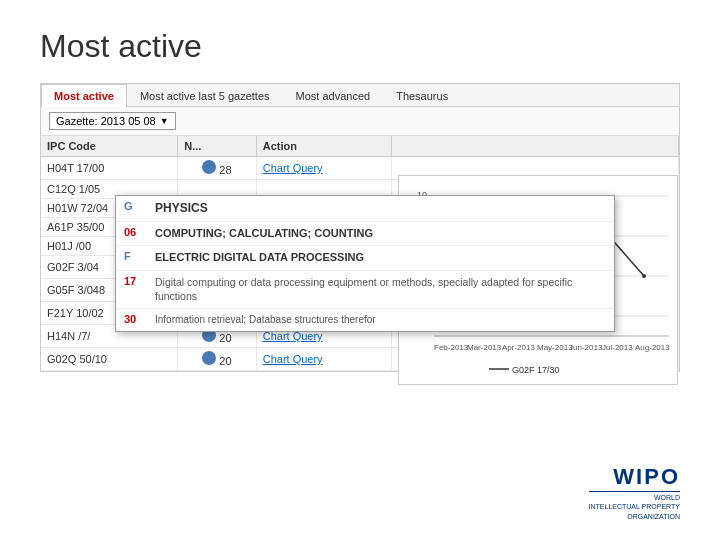 This screenshot has height=540, width=720. I want to click on wipo-divider, so click(634, 492).